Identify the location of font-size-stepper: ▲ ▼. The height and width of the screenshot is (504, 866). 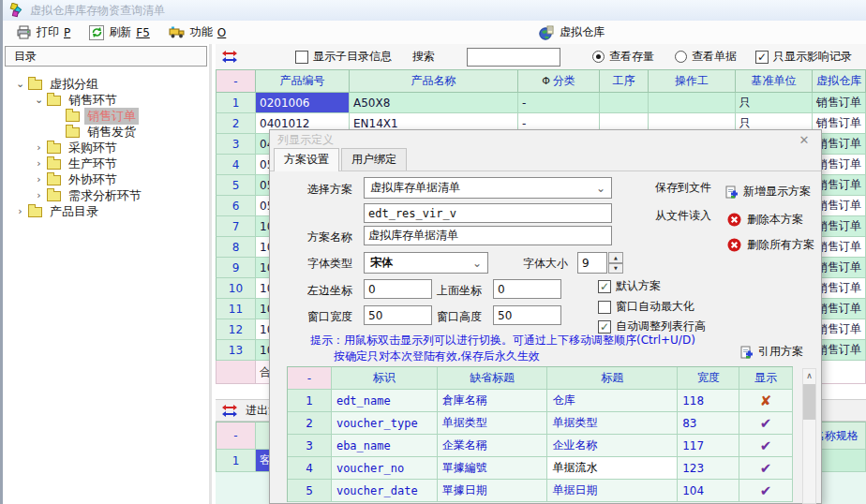
(616, 262).